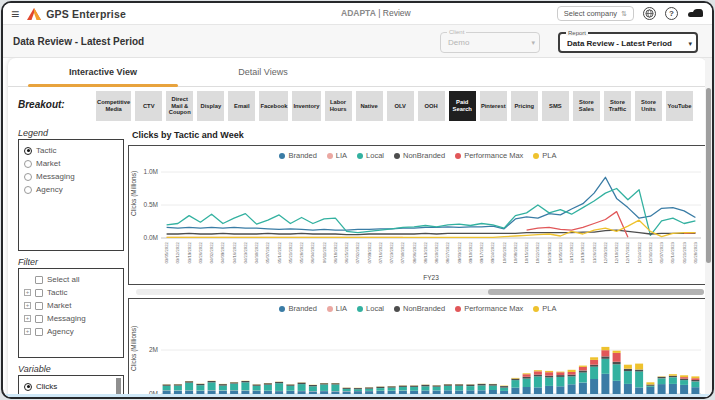 The image size is (715, 400). I want to click on page-vertical-scrollbar, so click(708, 228).